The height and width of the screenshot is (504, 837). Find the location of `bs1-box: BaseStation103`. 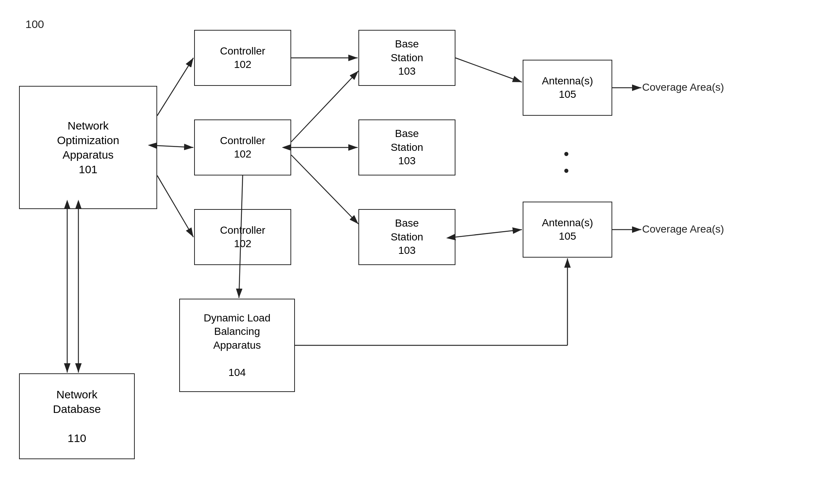

bs1-box: BaseStation103 is located at coordinates (407, 58).